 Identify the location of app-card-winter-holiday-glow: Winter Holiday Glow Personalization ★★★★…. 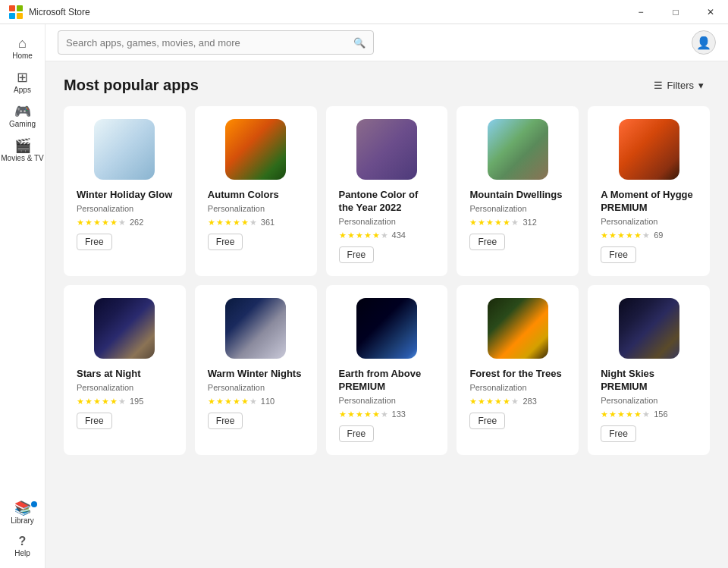
(124, 191).